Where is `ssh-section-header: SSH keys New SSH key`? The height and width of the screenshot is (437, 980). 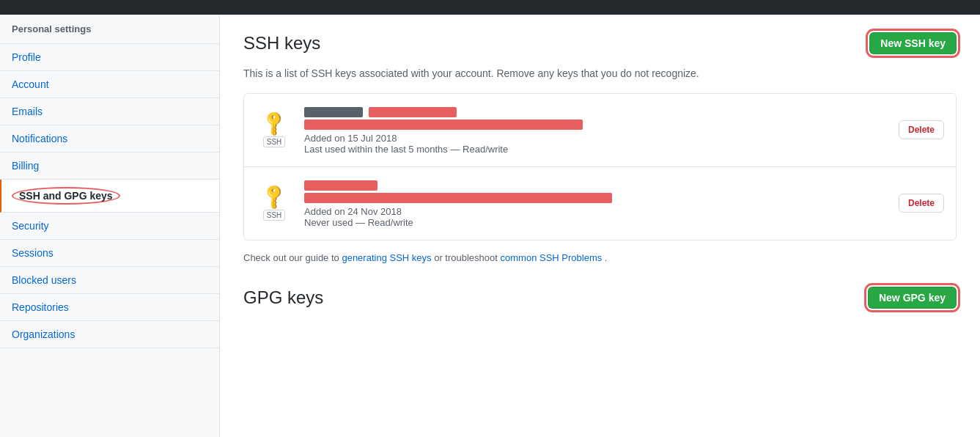 ssh-section-header: SSH keys New SSH key is located at coordinates (600, 43).